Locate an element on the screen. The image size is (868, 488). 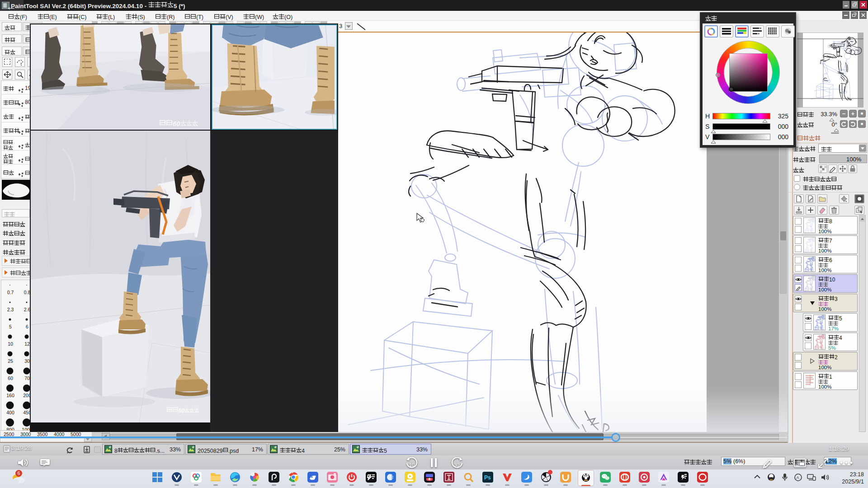
svg-text: 10 is located at coordinates (412, 465).